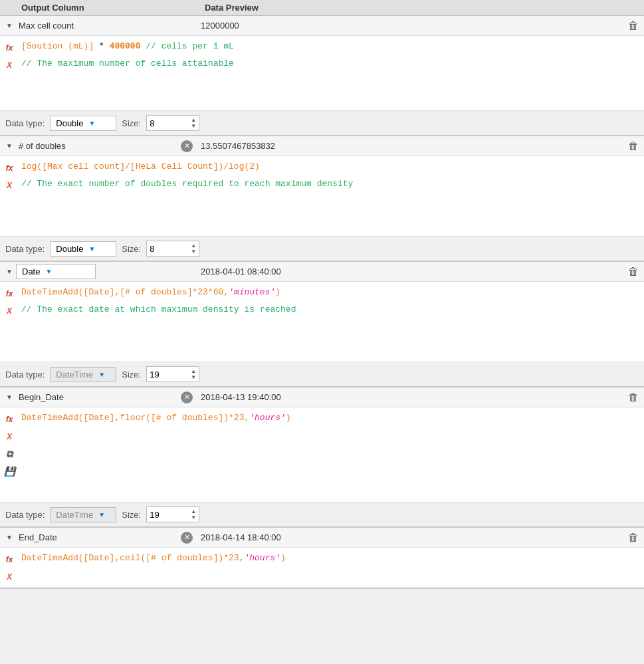  What do you see at coordinates (187, 538) in the screenshot?
I see `clear-end-date: ✕` at bounding box center [187, 538].